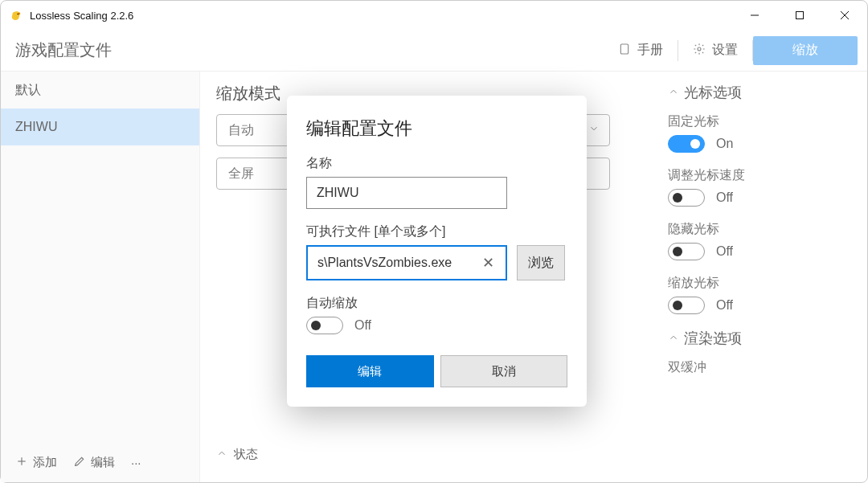  I want to click on status-label: 状态, so click(246, 455).